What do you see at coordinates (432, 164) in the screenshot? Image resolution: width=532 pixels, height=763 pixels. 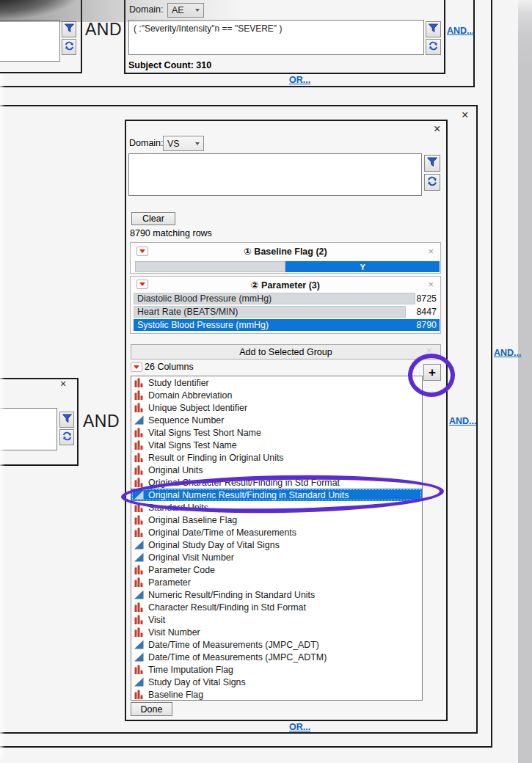 I see `funnel-icon` at bounding box center [432, 164].